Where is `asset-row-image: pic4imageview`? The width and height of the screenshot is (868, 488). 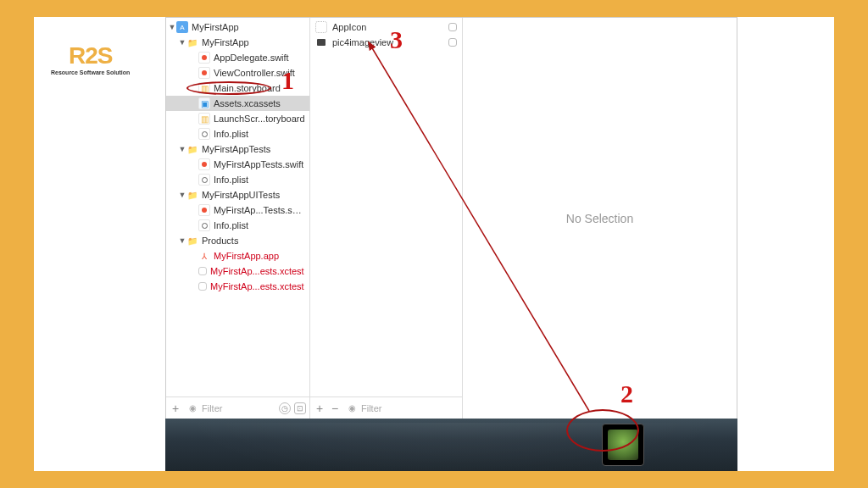
asset-row-image: pic4imageview is located at coordinates (387, 42).